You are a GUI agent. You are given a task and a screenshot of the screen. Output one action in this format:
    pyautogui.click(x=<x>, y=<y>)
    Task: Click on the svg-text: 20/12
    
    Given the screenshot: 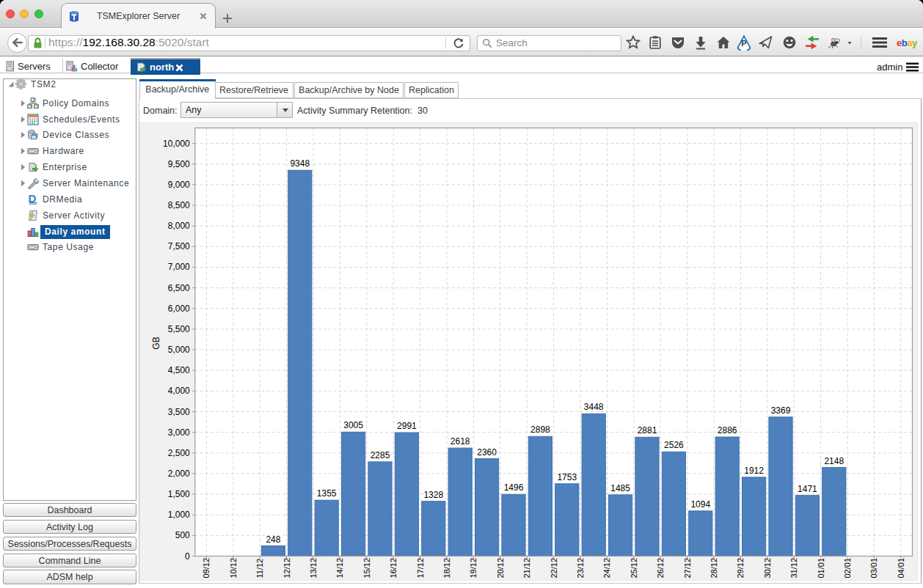 What is the action you would take?
    pyautogui.click(x=500, y=568)
    